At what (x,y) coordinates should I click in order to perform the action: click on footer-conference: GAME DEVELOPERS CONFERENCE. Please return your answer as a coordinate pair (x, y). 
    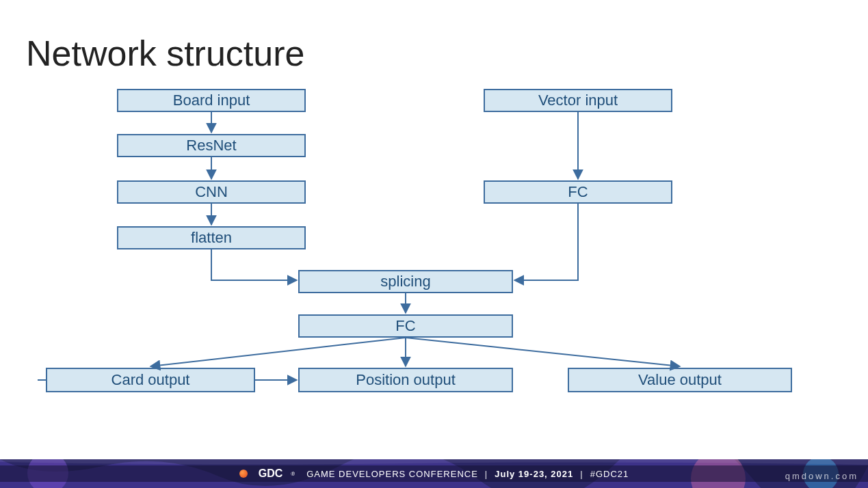
    Looking at the image, I should click on (393, 474).